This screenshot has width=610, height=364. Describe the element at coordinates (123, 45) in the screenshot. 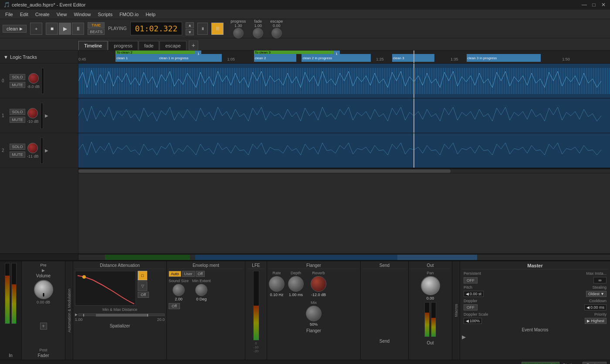

I see `tab-progress: progress` at that location.